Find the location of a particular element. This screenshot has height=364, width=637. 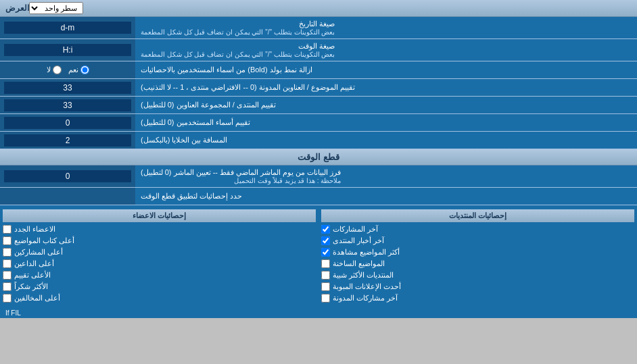

stats-posts-item-4: المنتديات الأكثر شبية is located at coordinates (477, 276).